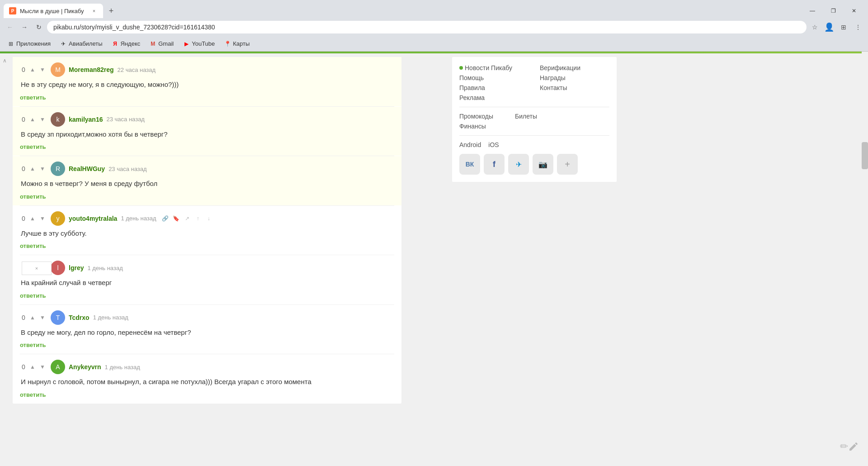 This screenshot has height=466, width=868. I want to click on comment-header: 0 ▲ ▼ y youto4mytralala 1 день назад 🔗 🔖…, so click(207, 219).